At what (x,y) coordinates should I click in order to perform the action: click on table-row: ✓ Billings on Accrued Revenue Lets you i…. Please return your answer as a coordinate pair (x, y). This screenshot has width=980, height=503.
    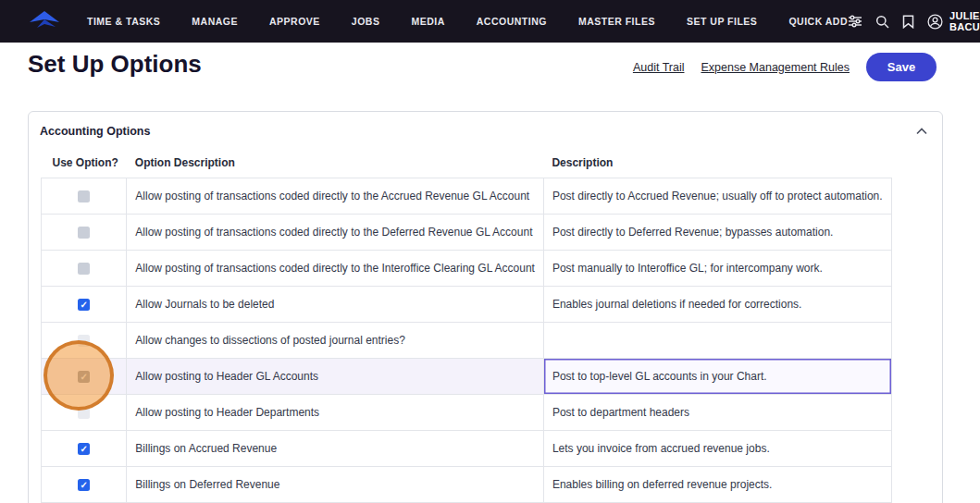
    Looking at the image, I should click on (466, 448).